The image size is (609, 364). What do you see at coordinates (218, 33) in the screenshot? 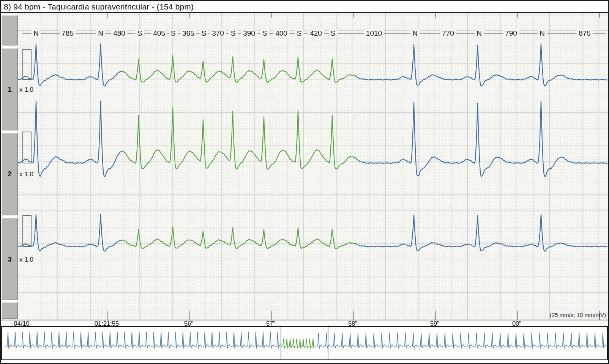
I see `rr-interval-label: 370` at bounding box center [218, 33].